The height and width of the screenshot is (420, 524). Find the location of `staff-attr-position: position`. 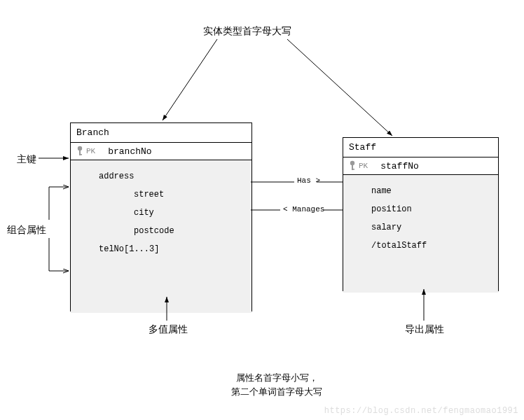

staff-attr-position: position is located at coordinates (420, 205).